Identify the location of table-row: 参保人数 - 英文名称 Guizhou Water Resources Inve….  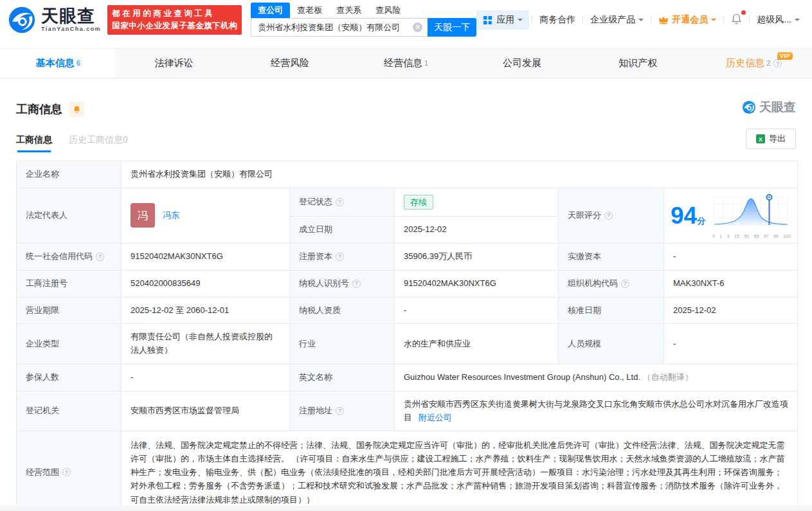
(408, 378).